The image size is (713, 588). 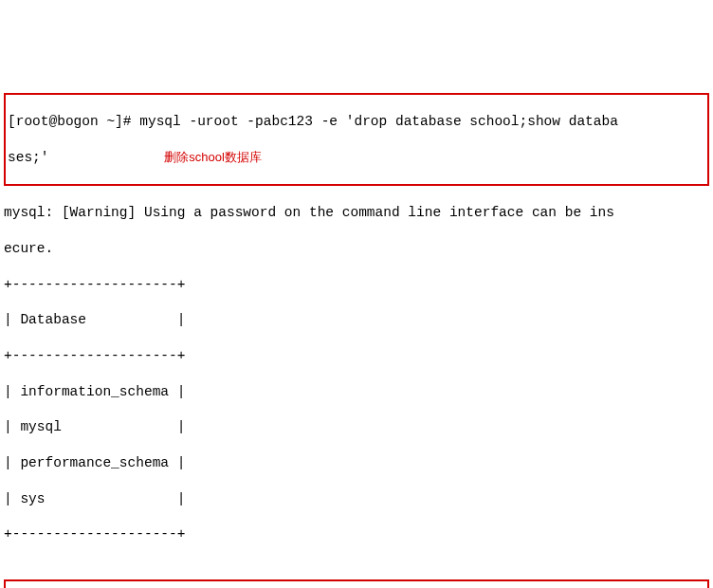 What do you see at coordinates (356, 427) in the screenshot?
I see `table-row: | mysql |` at bounding box center [356, 427].